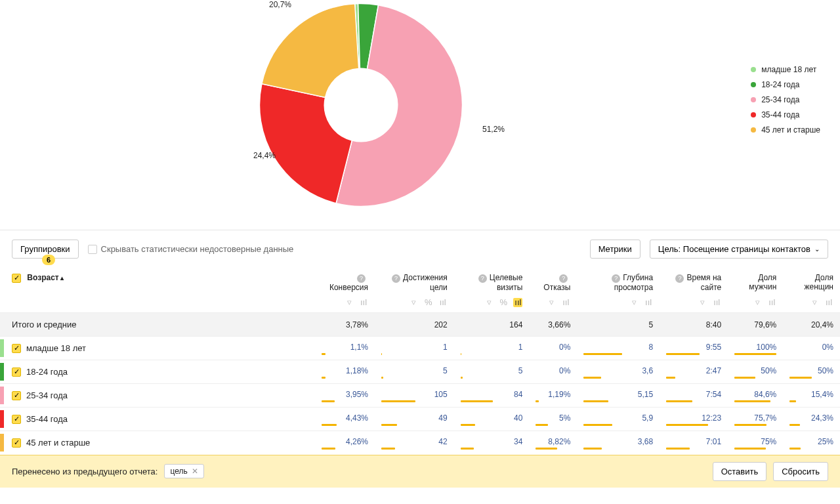  I want to click on col-male-share: Доля мужчин, so click(763, 282).